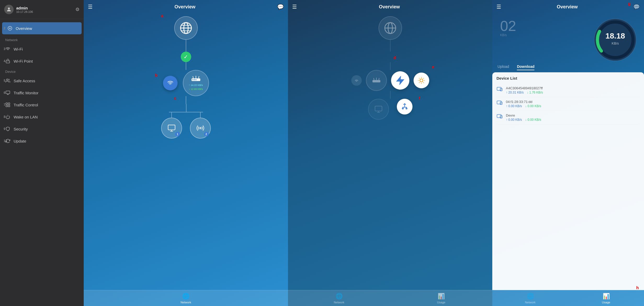  I want to click on nav-network-icon-3: 🌐, so click(530, 296).